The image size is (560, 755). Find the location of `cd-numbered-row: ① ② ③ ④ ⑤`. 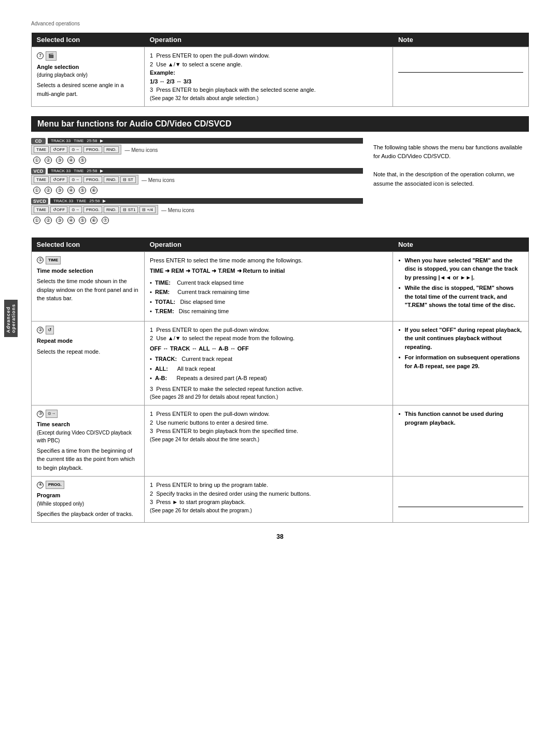

cd-numbered-row: ① ② ③ ④ ⑤ is located at coordinates (197, 160).